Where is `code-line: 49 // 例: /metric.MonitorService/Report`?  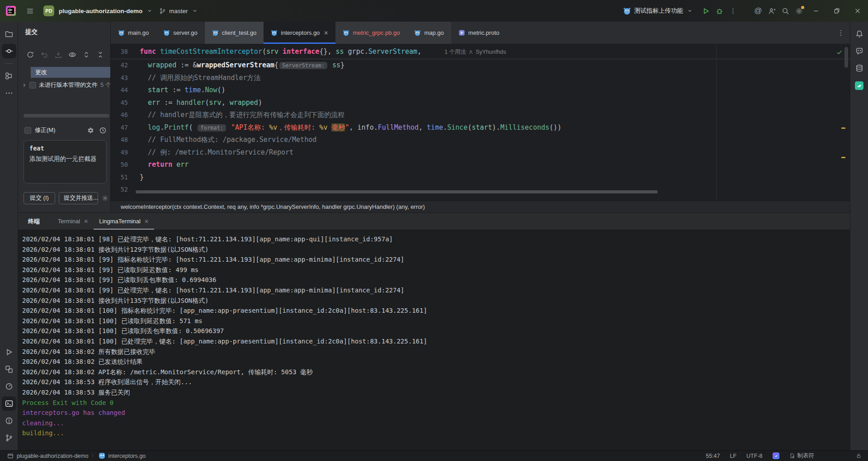 code-line: 49 // 例: /metric.MonitorService/Report is located at coordinates (480, 153).